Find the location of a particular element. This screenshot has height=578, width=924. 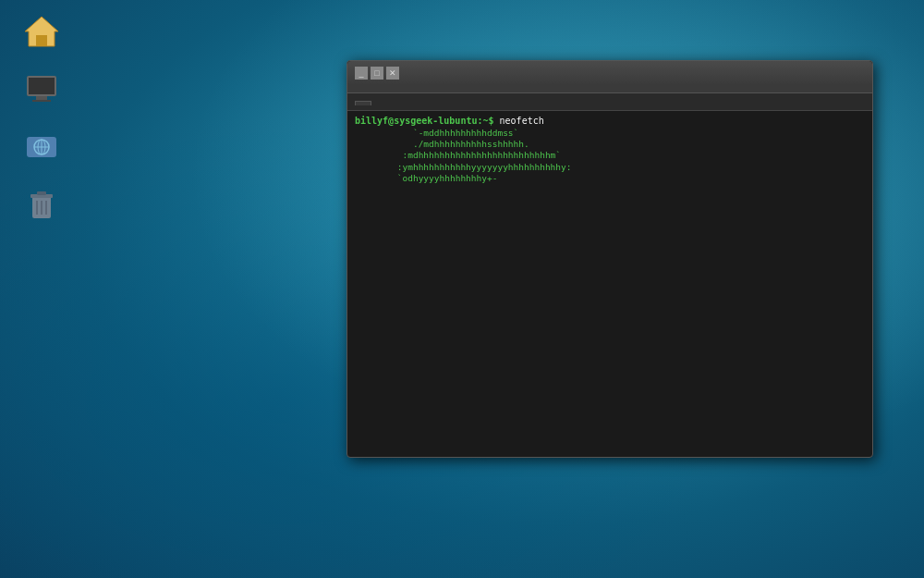

terminal-menu-view is located at coordinates (414, 89).